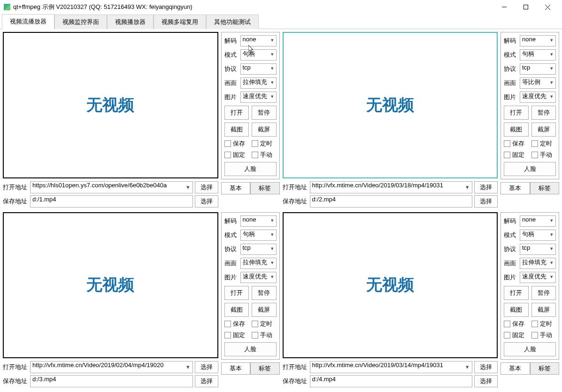 The height and width of the screenshot is (392, 562). I want to click on open-addr-input: http://vfx.mtime.cn/Video/2019/02/04/mp4…, so click(112, 367).